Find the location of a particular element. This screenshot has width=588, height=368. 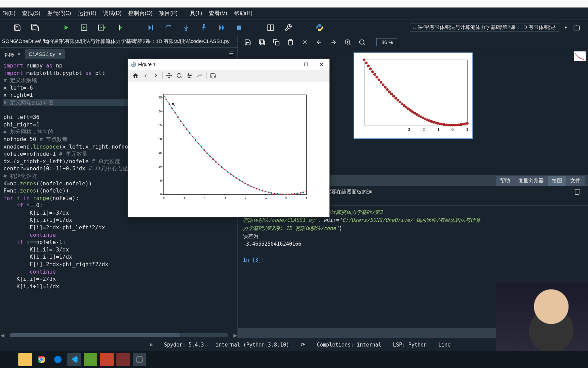

menu-tools: 工具(T) is located at coordinates (193, 14).